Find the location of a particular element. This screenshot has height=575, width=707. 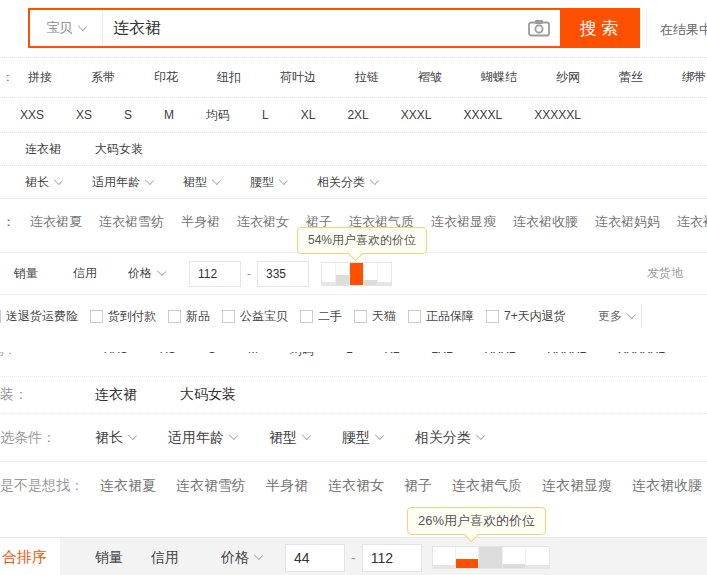

service-filter-option: 正品保障 is located at coordinates (441, 316).